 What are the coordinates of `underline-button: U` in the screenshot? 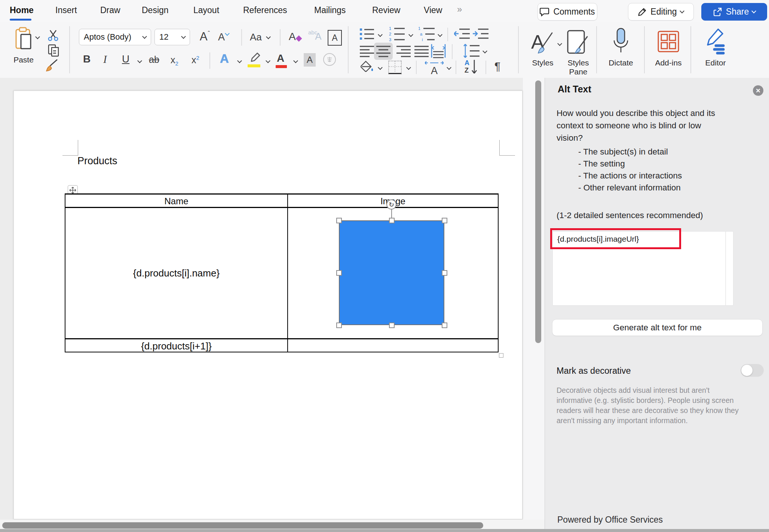 It's located at (126, 59).